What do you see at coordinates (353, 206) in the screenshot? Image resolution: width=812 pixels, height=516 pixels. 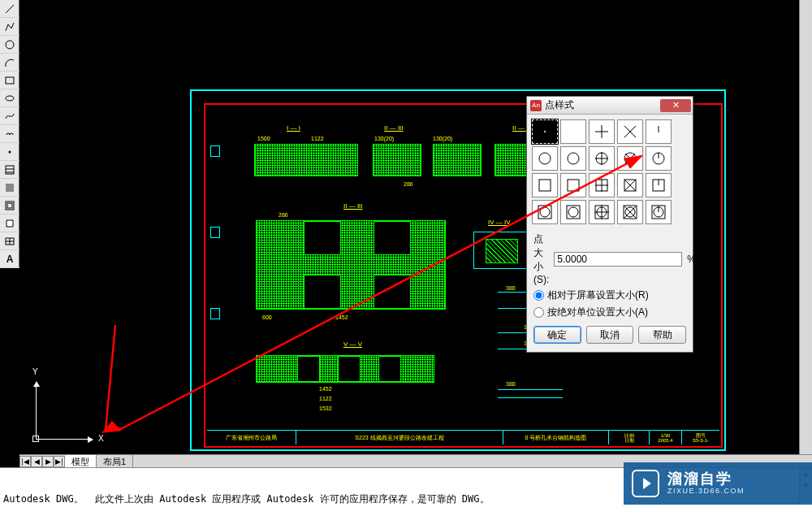 I see `section-label-IIIb: II — III` at bounding box center [353, 206].